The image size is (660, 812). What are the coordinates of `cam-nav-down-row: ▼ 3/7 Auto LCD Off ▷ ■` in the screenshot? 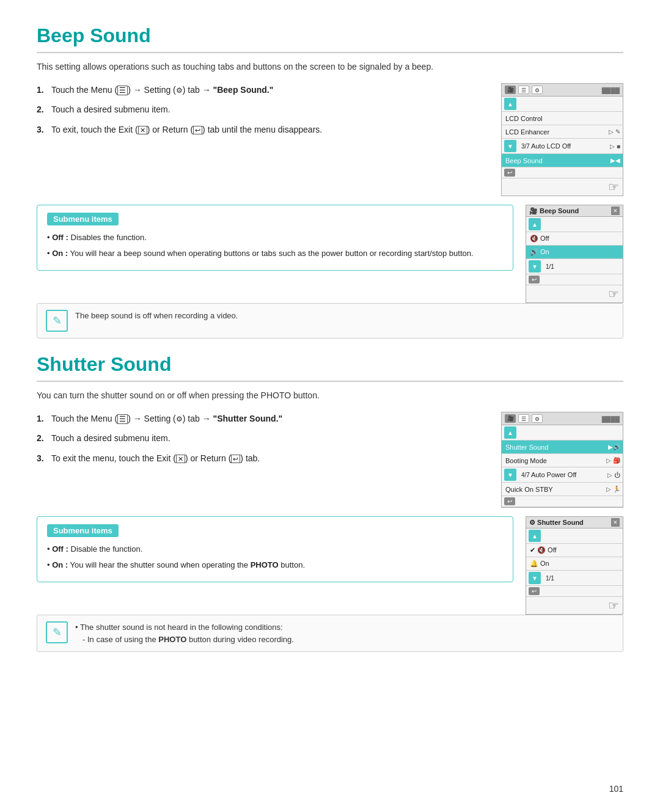 It's located at (562, 147).